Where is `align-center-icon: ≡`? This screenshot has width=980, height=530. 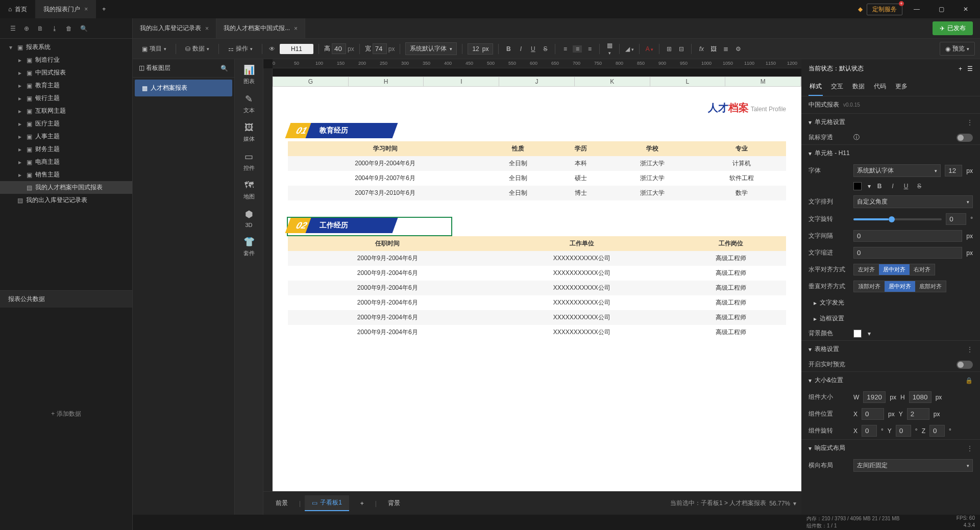
align-center-icon: ≡ is located at coordinates (577, 49).